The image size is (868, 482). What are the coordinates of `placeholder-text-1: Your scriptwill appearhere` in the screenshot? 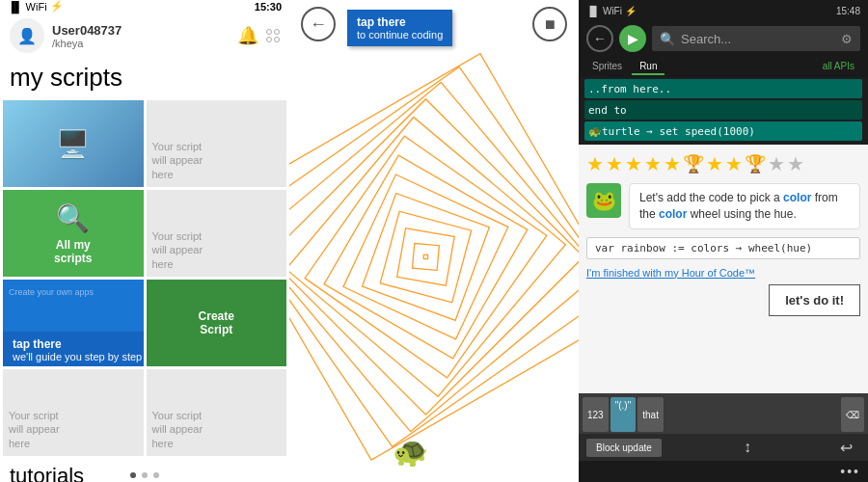 It's located at (177, 160).